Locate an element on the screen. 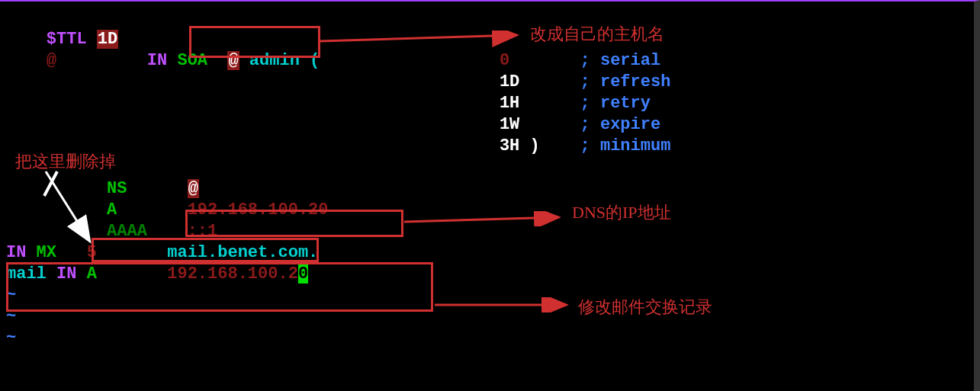 The image size is (980, 391). a-type: A is located at coordinates (111, 210).